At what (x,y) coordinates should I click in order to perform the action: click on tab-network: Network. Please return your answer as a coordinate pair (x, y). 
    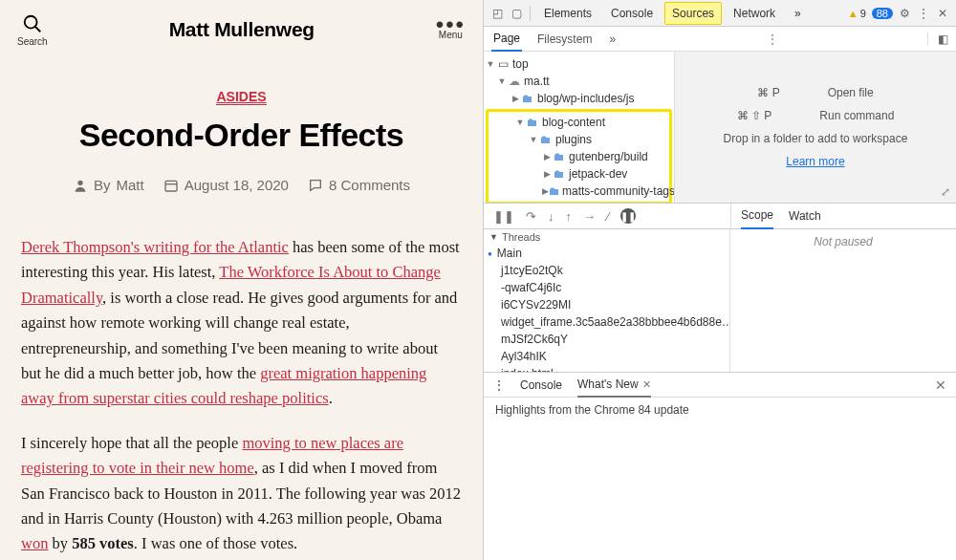
    Looking at the image, I should click on (754, 13).